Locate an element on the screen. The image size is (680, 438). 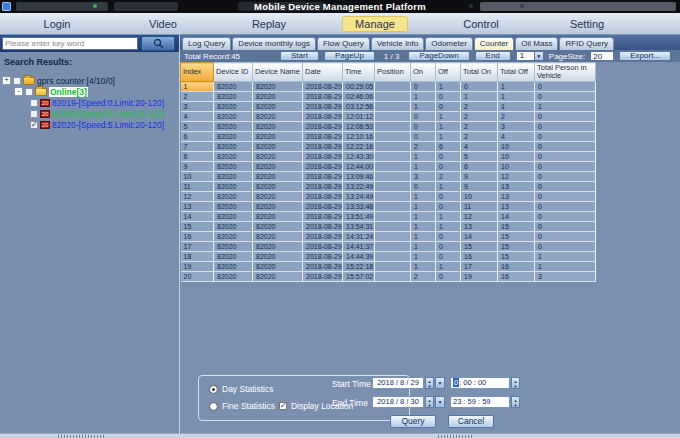
table-row: 1582020820202018-08-2913:54:311113150 is located at coordinates (388, 227).